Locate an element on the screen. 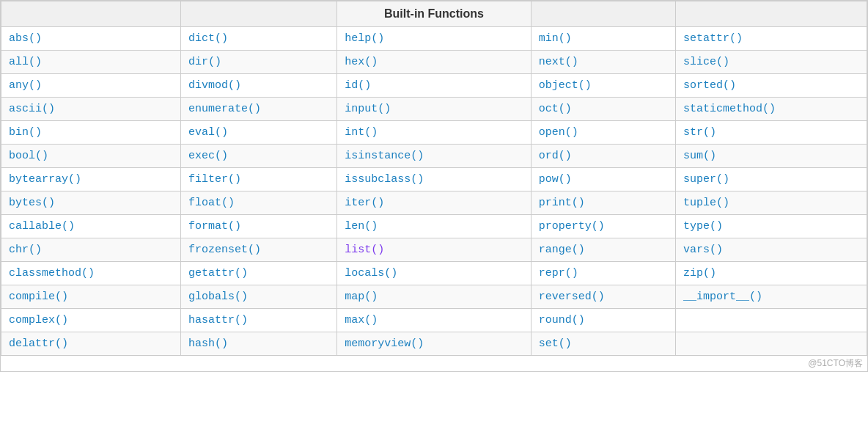 The height and width of the screenshot is (427, 868). table-cell: divmod() is located at coordinates (260, 86).